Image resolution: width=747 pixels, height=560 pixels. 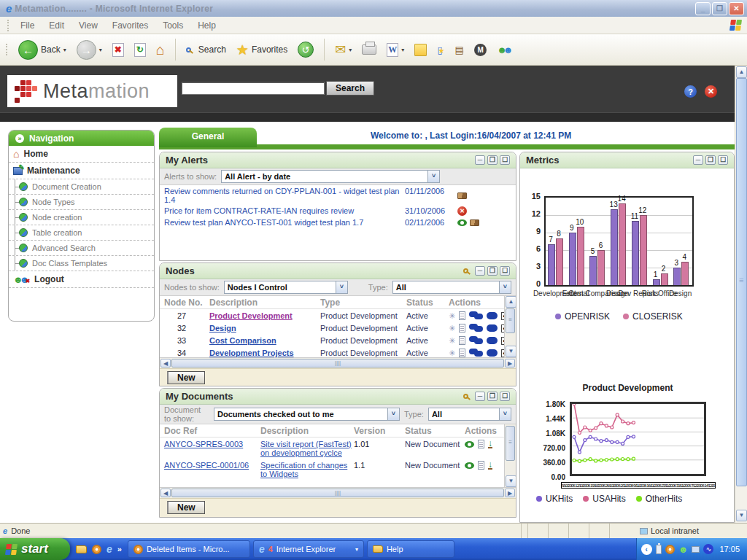 What do you see at coordinates (306, 448) in the screenshot?
I see `doc-description-link: Site visit report (FastTest) on developm…` at bounding box center [306, 448].